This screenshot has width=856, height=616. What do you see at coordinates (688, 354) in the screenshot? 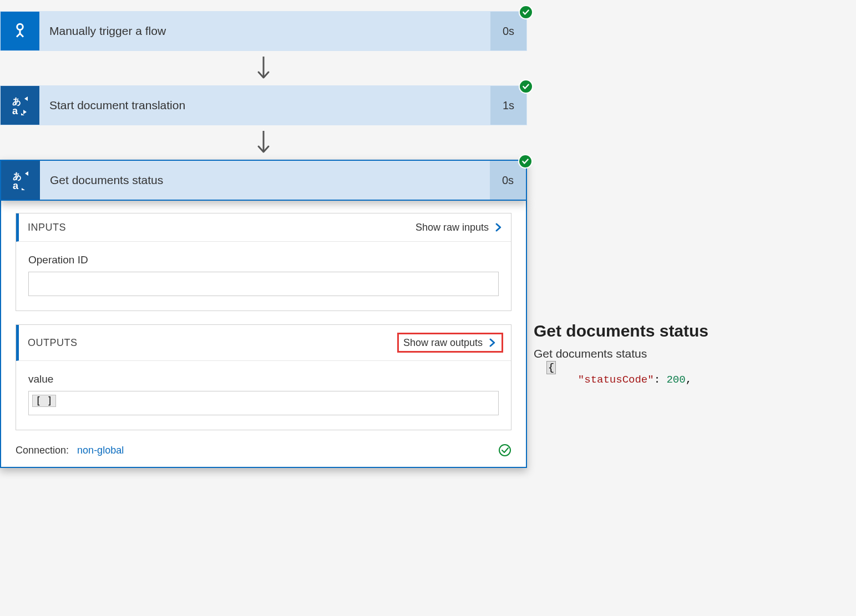
I see `raw-output-preview: Get documents status Get documents statu…` at bounding box center [688, 354].